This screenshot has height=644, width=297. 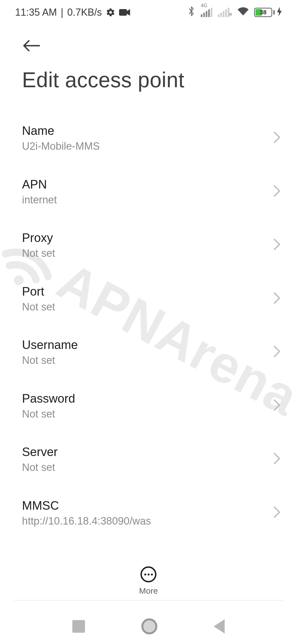 I want to click on row-label: Proxy, so click(x=148, y=238).